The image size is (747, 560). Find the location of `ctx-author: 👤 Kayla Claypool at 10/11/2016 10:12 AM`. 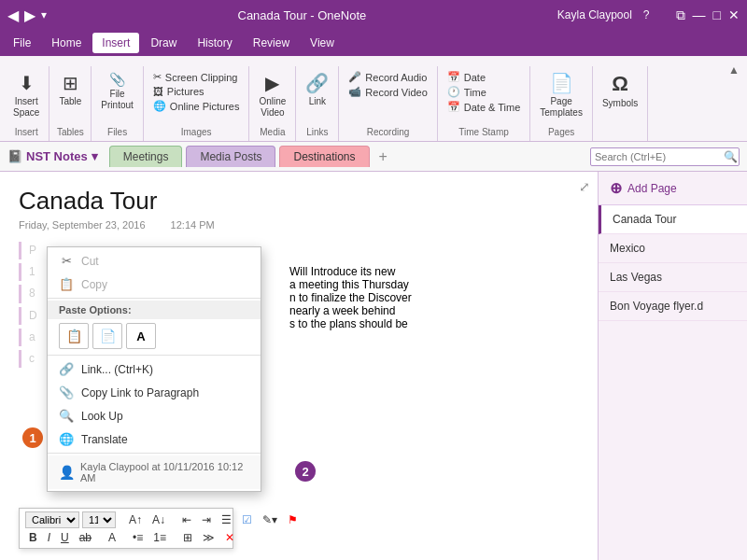

ctx-author: 👤 Kayla Claypool at 10/11/2016 10:12 AM is located at coordinates (154, 472).